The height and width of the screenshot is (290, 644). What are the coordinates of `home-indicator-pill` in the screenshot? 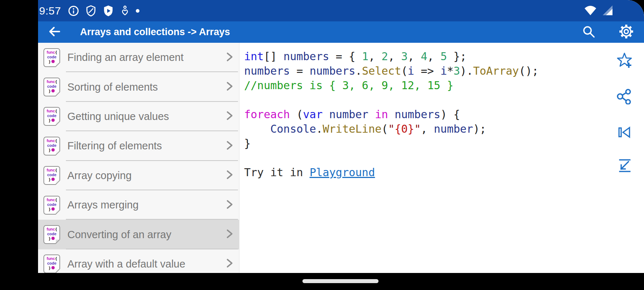 It's located at (340, 281).